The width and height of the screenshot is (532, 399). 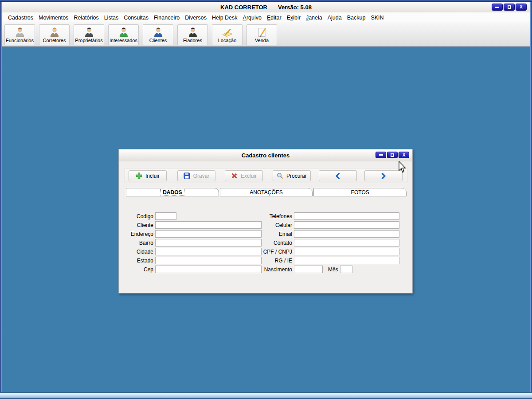 I want to click on window-controls: X, so click(x=509, y=7).